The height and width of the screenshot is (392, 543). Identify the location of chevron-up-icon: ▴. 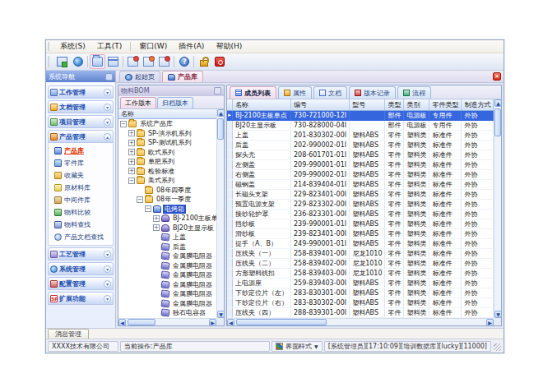
(107, 136).